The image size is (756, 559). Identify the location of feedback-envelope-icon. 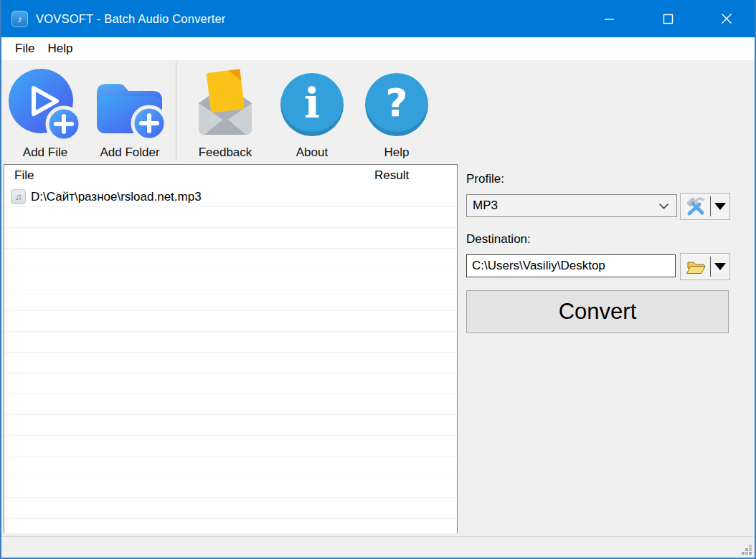
(225, 105).